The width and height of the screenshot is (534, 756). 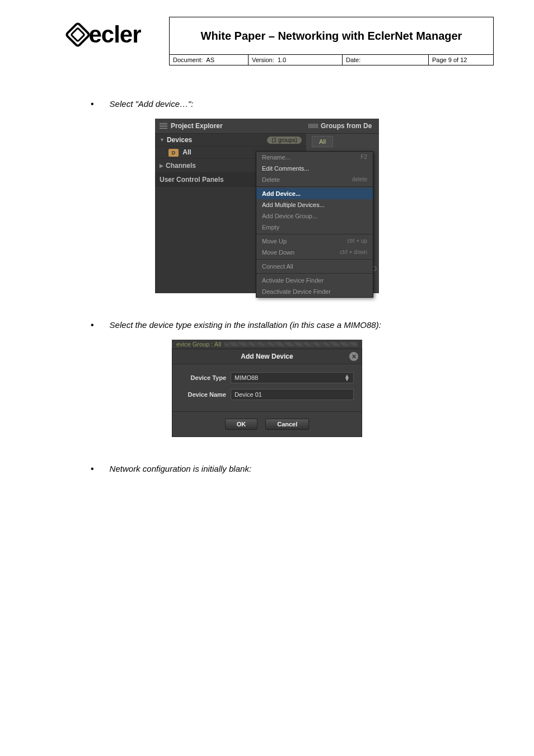 I want to click on ctx-add-device: Add Device..., so click(x=315, y=194).